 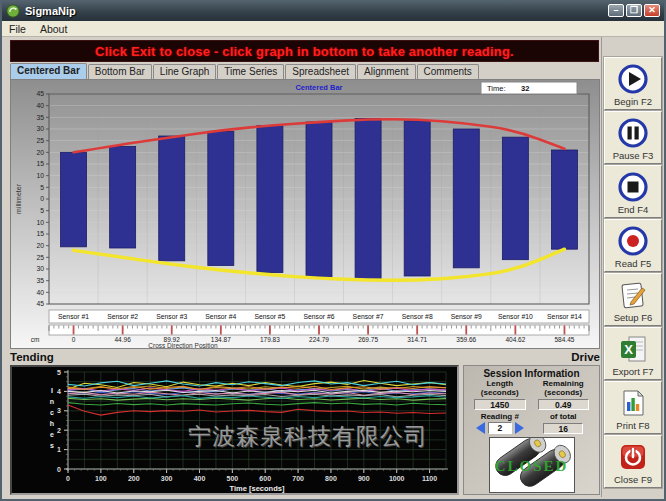 I want to click on svg-text: 300, so click(x=167, y=478).